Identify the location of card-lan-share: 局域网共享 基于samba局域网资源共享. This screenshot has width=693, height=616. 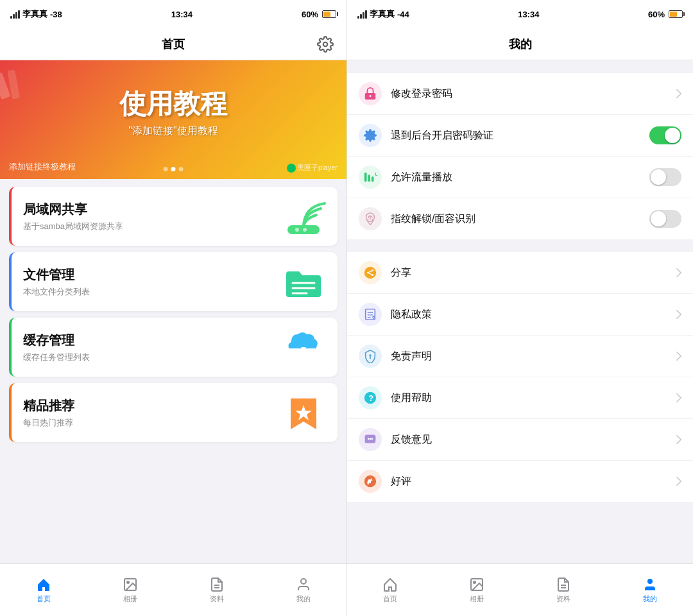
(173, 216).